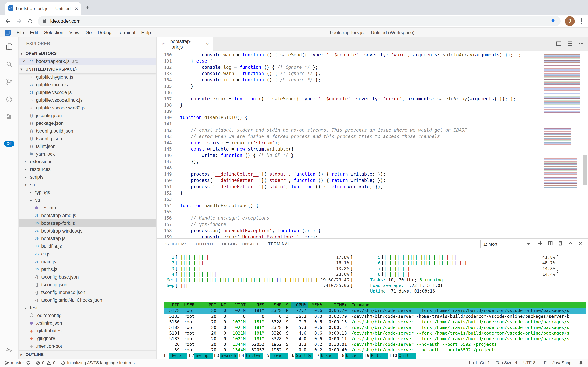 This screenshot has height=367, width=588. I want to click on terminal-select: 1: htop, so click(507, 244).